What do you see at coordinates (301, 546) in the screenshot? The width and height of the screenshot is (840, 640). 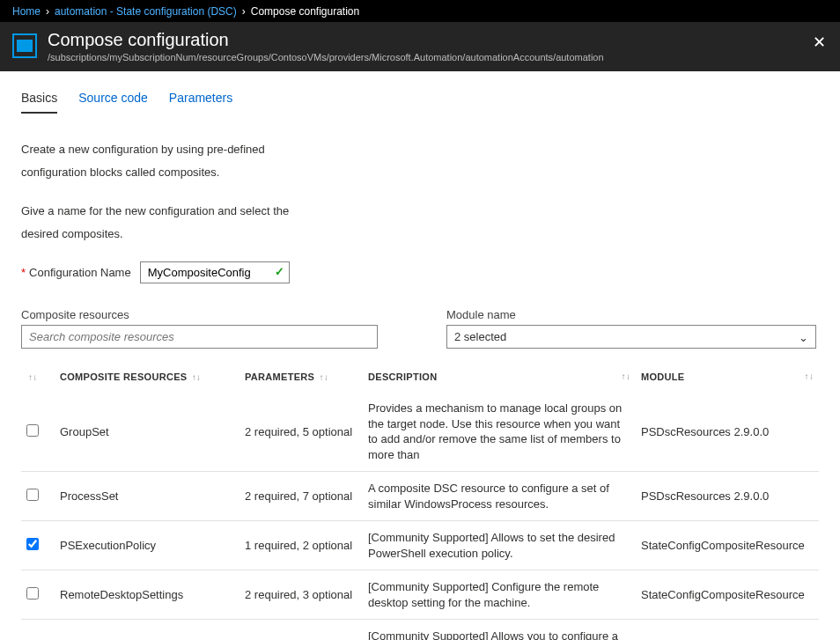 I see `cell-parameters: 1 required, 2 optional` at bounding box center [301, 546].